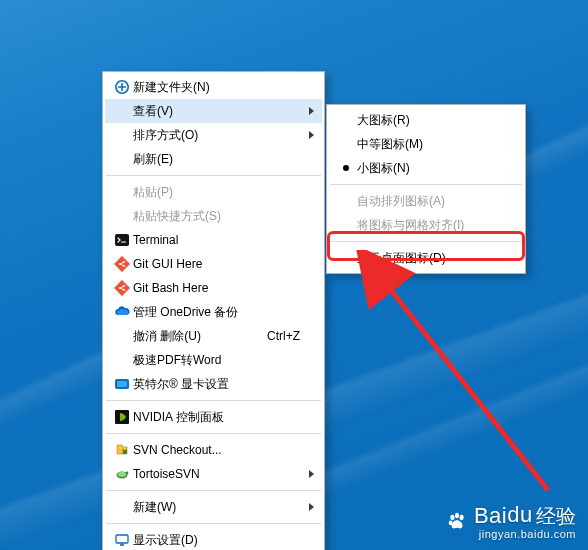  Describe the element at coordinates (214, 336) in the screenshot. I see `menu-item-undo-delete: 撤消 删除(U) Ctrl+Z` at that location.